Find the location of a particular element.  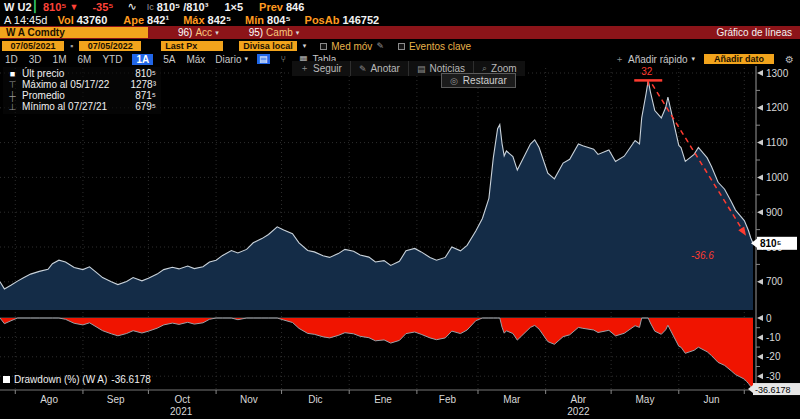

last-price: 810⁵ is located at coordinates (55, 7).